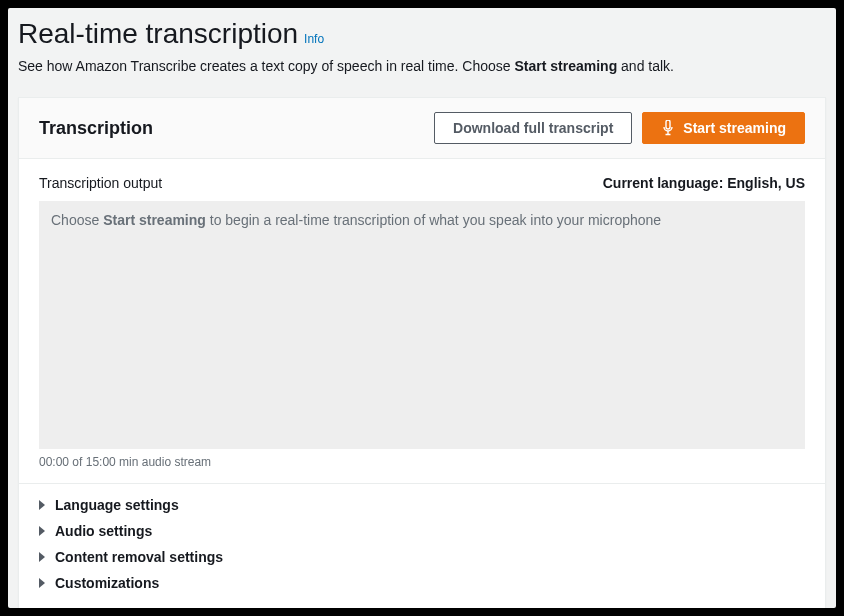  I want to click on card-actions: Download full transcript Start streaming, so click(620, 128).